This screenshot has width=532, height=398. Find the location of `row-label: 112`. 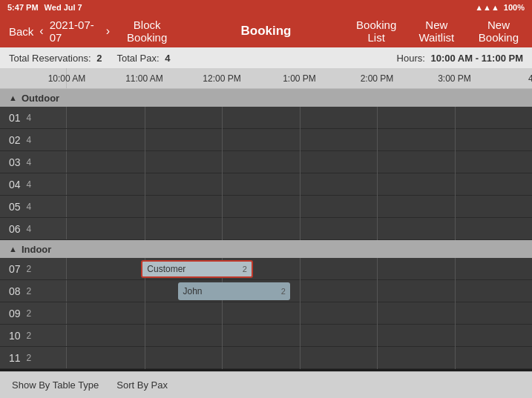

row-label: 112 is located at coordinates (33, 357).